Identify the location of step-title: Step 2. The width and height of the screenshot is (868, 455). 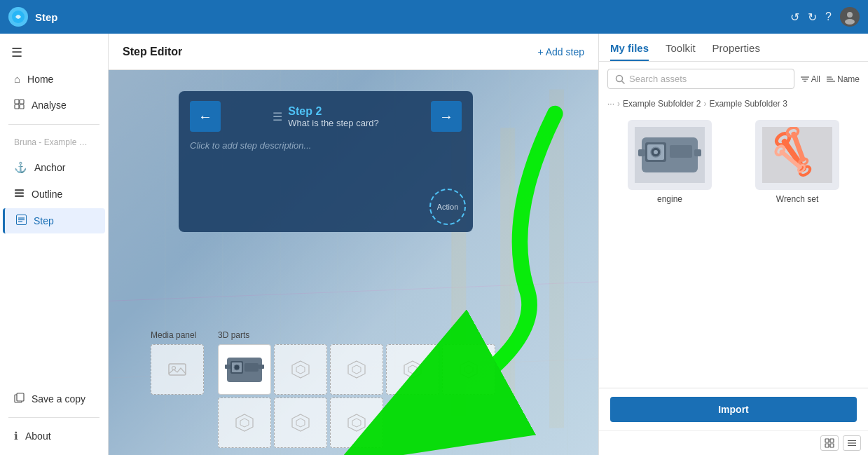
(333, 111).